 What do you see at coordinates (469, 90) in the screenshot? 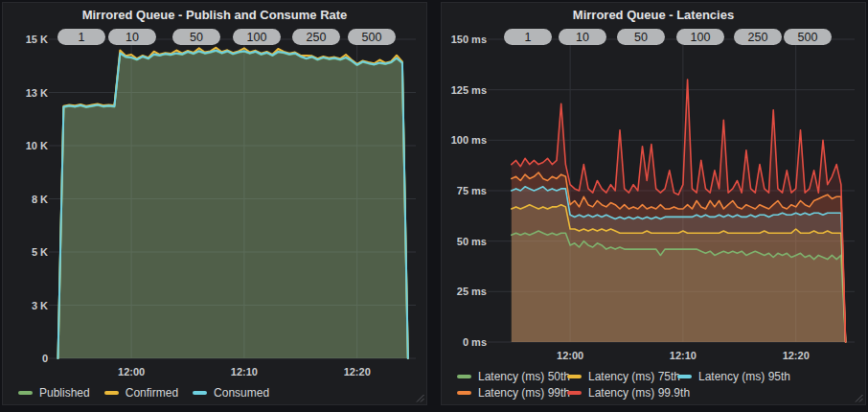
I see `y-tick-label: 125 ms` at bounding box center [469, 90].